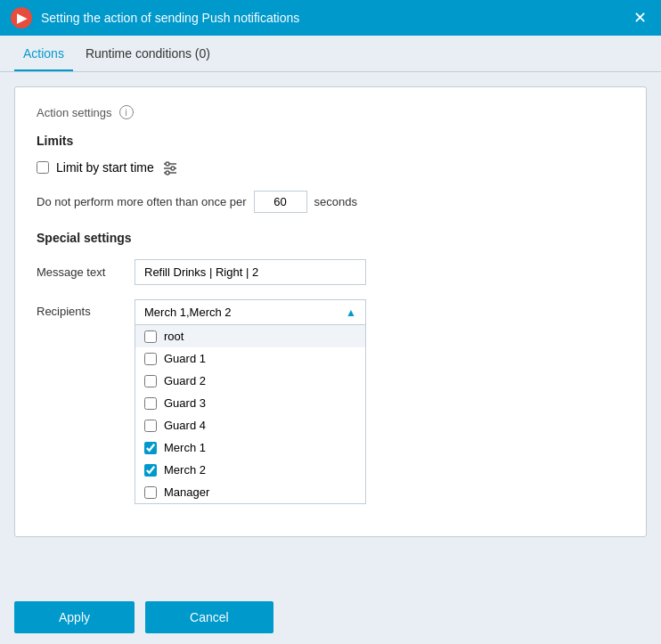 Image resolution: width=661 pixels, height=644 pixels. What do you see at coordinates (330, 201) in the screenshot?
I see `once-per-row: Do not perform more often than once per …` at bounding box center [330, 201].